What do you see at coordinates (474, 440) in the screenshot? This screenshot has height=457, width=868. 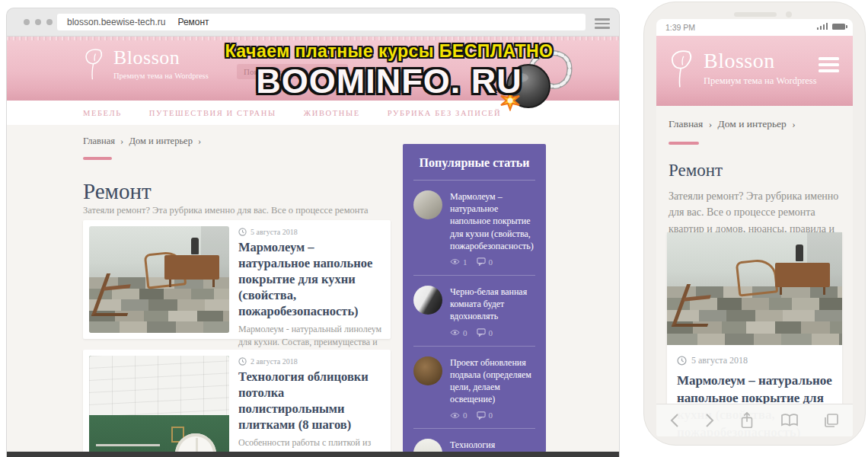 I see `popular-article-item: Технология облицовки потолка полистироль…` at bounding box center [474, 440].